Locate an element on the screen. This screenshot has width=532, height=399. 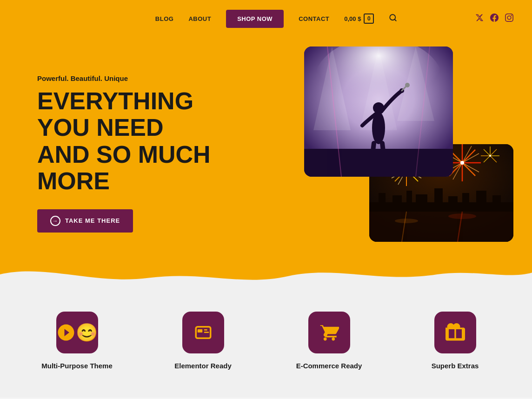
feature-label-1: Elementor Ready is located at coordinates (203, 366).